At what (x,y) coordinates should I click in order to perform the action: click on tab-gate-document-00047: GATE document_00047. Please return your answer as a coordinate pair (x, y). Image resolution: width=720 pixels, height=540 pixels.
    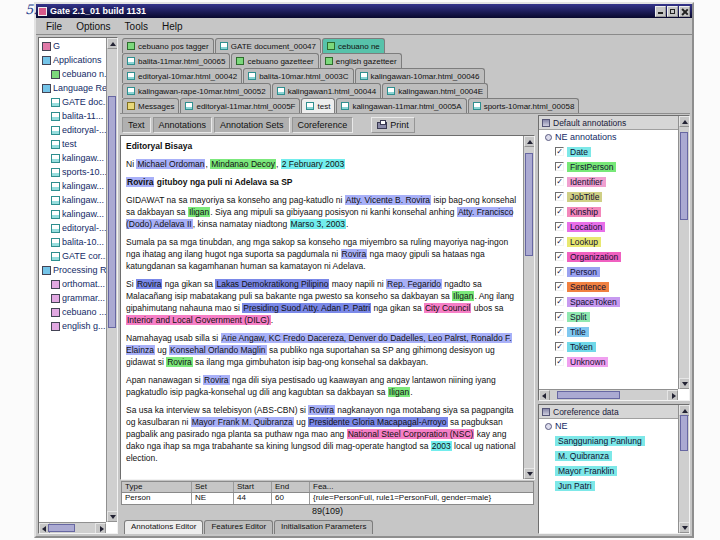
    Looking at the image, I should click on (268, 46).